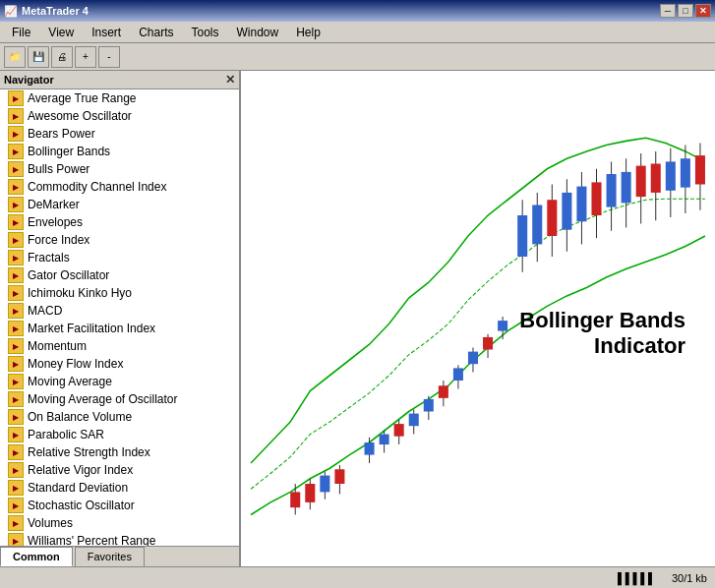 This screenshot has height=588, width=715. I want to click on nav-item-icon-18: ▶, so click(16, 417).